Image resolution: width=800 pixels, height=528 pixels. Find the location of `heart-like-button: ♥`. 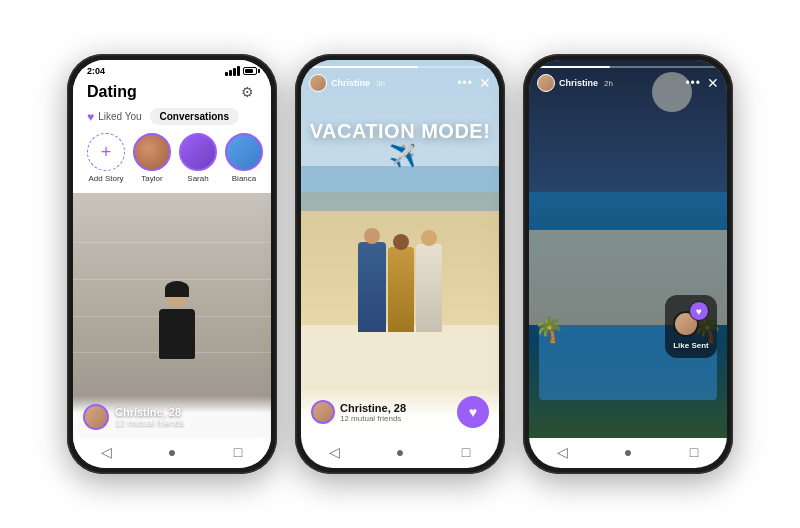

heart-like-button: ♥ is located at coordinates (473, 412).